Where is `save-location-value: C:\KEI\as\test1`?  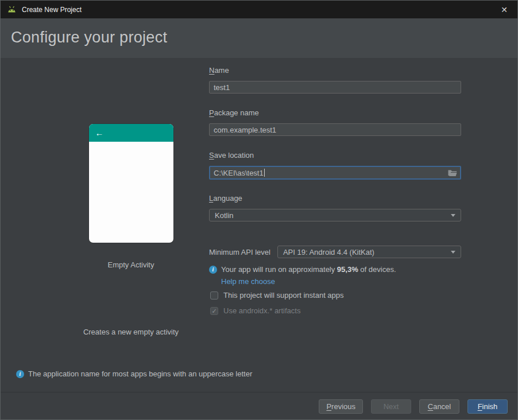
save-location-value: C:\KEI\as\test1 is located at coordinates (239, 173).